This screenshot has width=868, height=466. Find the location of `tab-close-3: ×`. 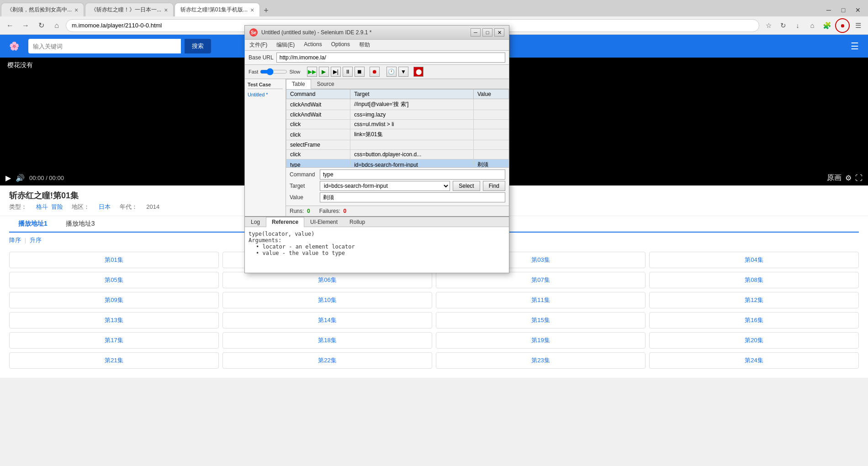

tab-close-3: × is located at coordinates (252, 10).